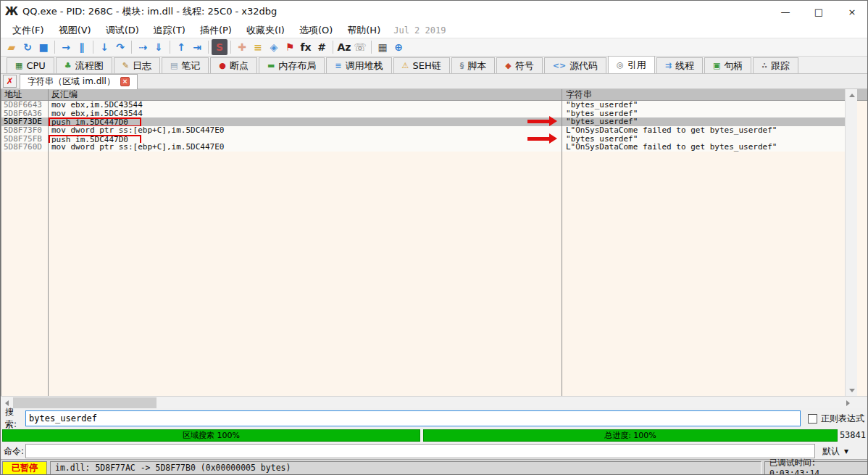  What do you see at coordinates (25, 147) in the screenshot?
I see `address-cell: 5D8F760D` at bounding box center [25, 147].